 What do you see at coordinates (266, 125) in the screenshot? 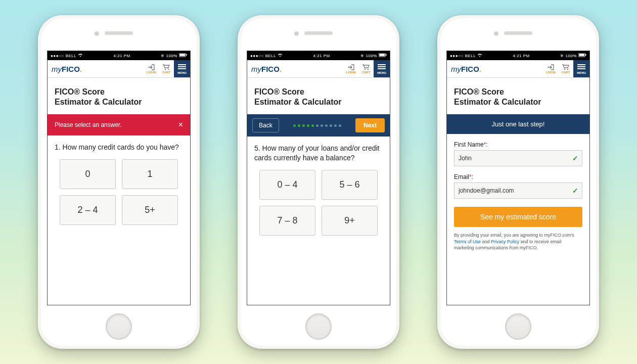
I see `back-button: Back` at bounding box center [266, 125].